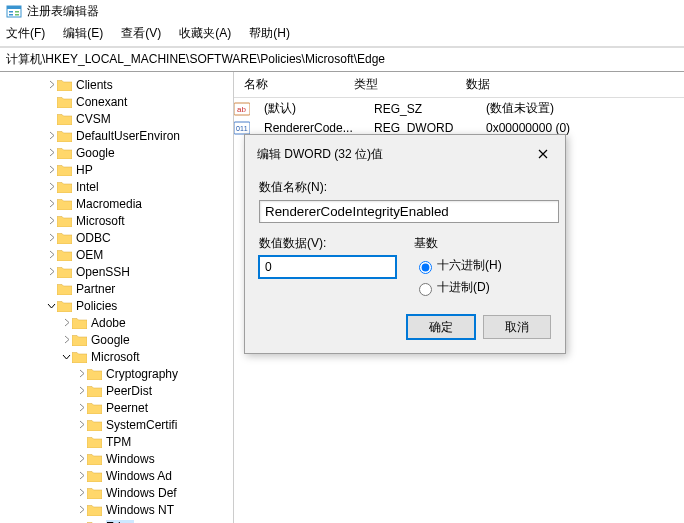 Image resolution: width=684 pixels, height=523 pixels. What do you see at coordinates (139, 204) in the screenshot?
I see `tree-item-macro: Macromedia` at bounding box center [139, 204].